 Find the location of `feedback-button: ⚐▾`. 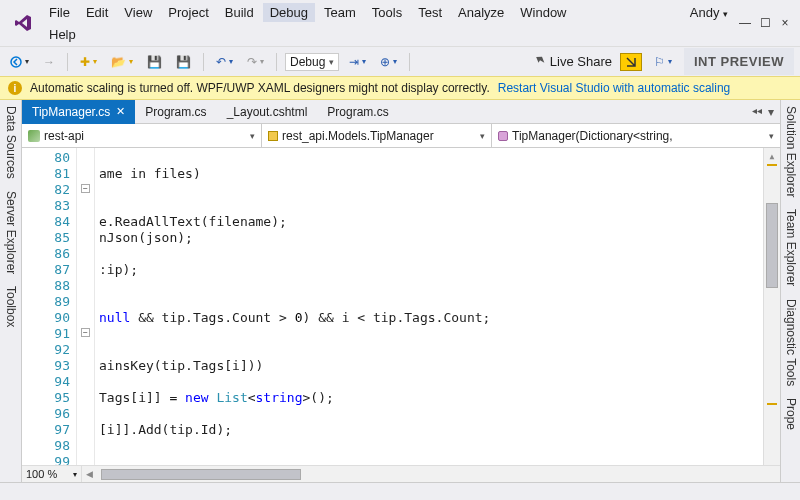

feedback-button: ⚐▾ is located at coordinates (663, 62).